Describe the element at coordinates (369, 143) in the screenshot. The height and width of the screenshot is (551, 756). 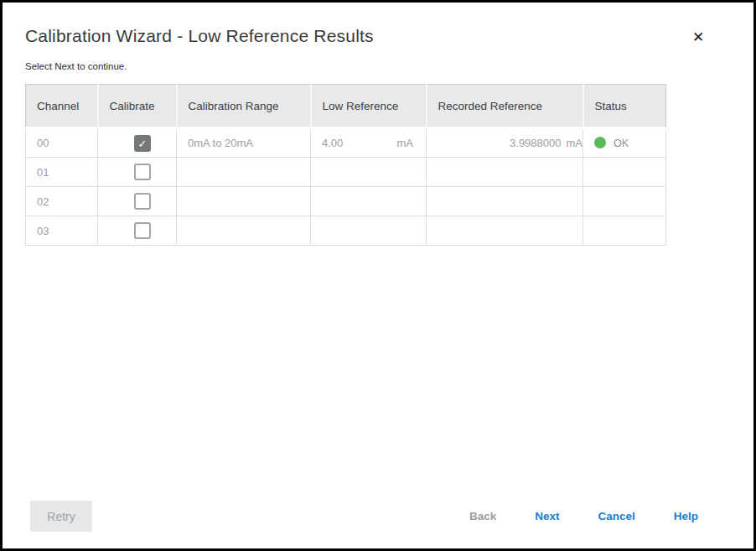
I see `low-reference-cell: 4.00 mA` at that location.